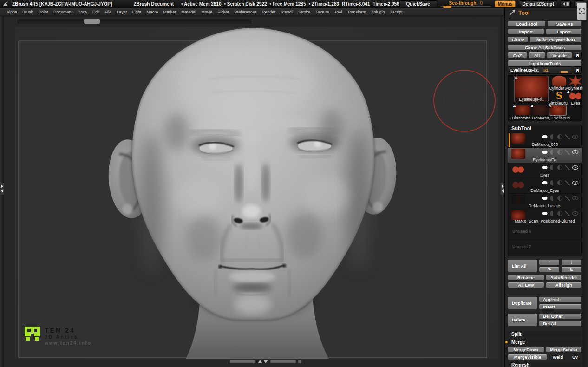  Describe the element at coordinates (545, 334) in the screenshot. I see `split-section-header: Split` at that location.